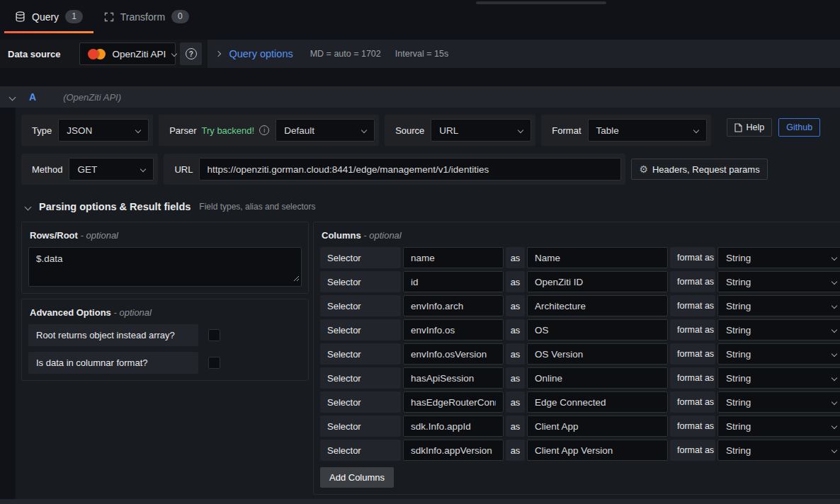 This screenshot has height=504, width=840. What do you see at coordinates (127, 54) in the screenshot?
I see `datasource-picker: OpenZiti API` at bounding box center [127, 54].